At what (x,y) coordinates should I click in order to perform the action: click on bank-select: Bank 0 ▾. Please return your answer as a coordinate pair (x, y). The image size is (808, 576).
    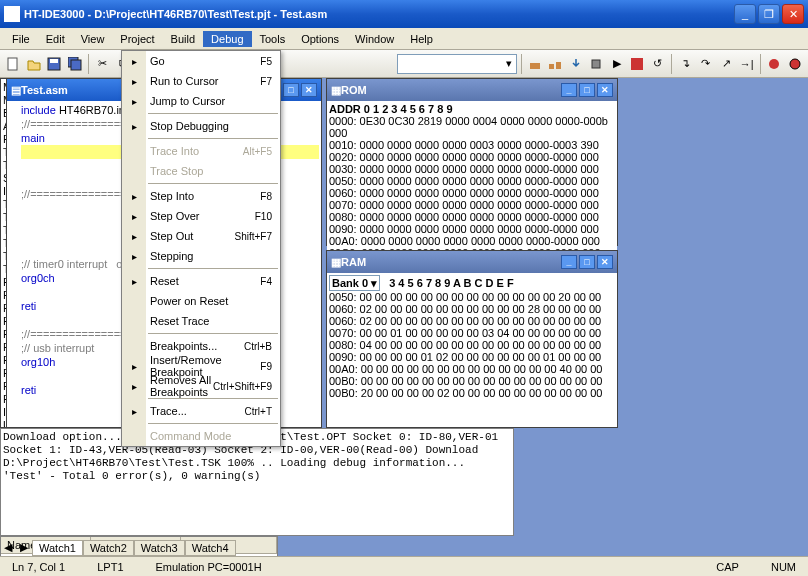
    Looking at the image, I should click on (354, 283).